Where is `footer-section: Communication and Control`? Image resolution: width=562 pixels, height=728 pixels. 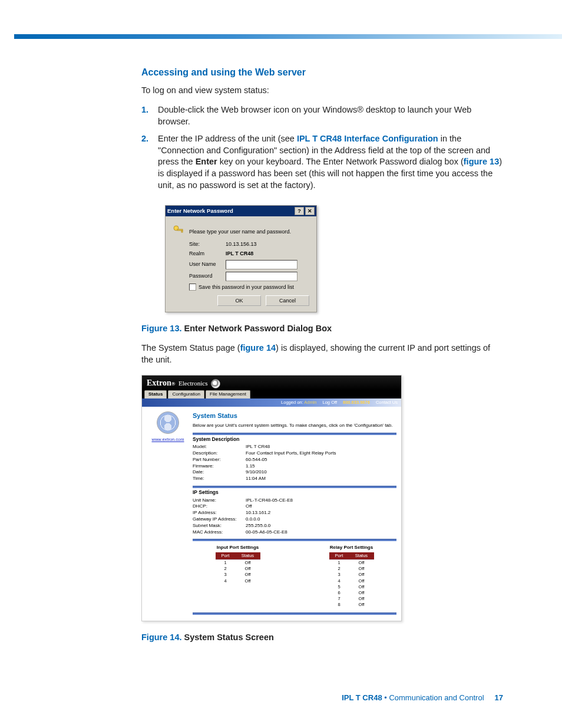 footer-section: Communication and Control is located at coordinates (436, 698).